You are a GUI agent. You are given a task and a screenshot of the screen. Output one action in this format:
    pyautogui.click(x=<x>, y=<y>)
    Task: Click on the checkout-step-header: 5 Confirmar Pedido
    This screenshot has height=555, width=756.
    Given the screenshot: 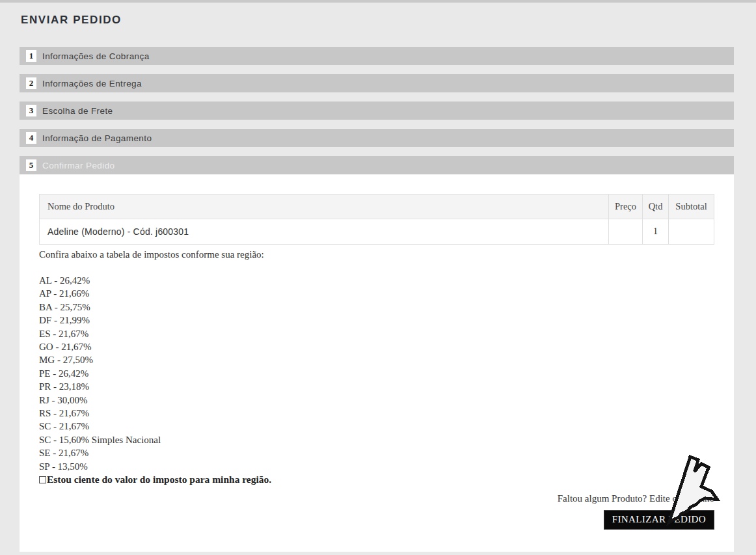 What is the action you would take?
    pyautogui.click(x=377, y=165)
    